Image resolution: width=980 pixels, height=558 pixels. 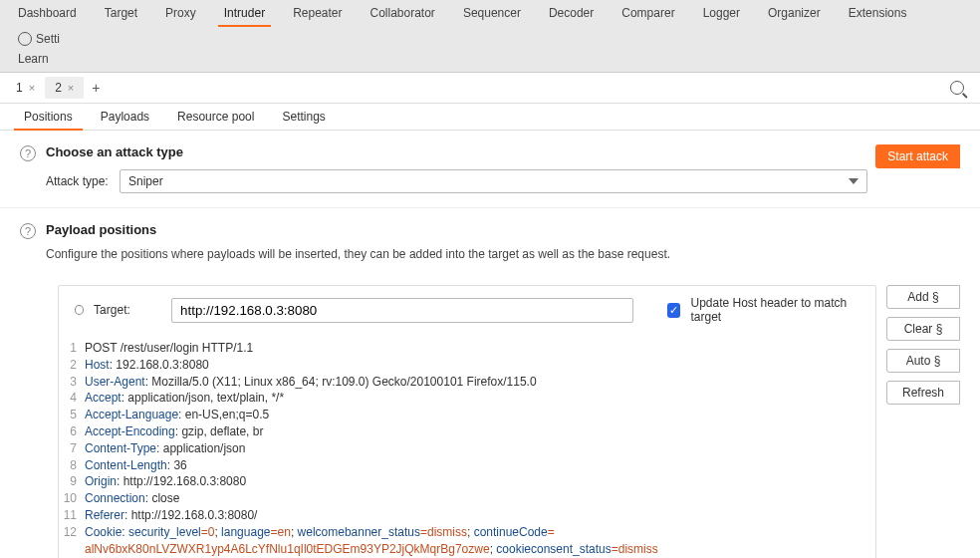 What do you see at coordinates (923, 361) in the screenshot?
I see `auto-marker-button: Auto §` at bounding box center [923, 361].